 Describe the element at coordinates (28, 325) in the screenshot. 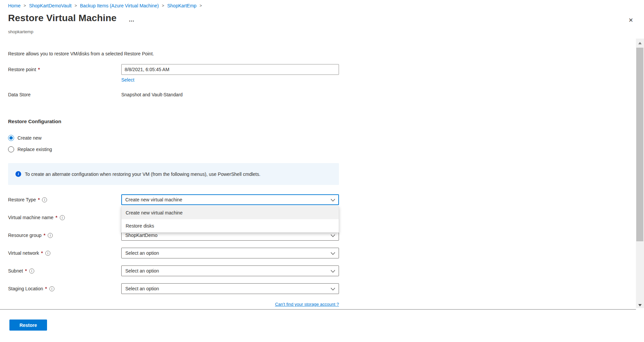

I see `restore-button: Restore` at that location.